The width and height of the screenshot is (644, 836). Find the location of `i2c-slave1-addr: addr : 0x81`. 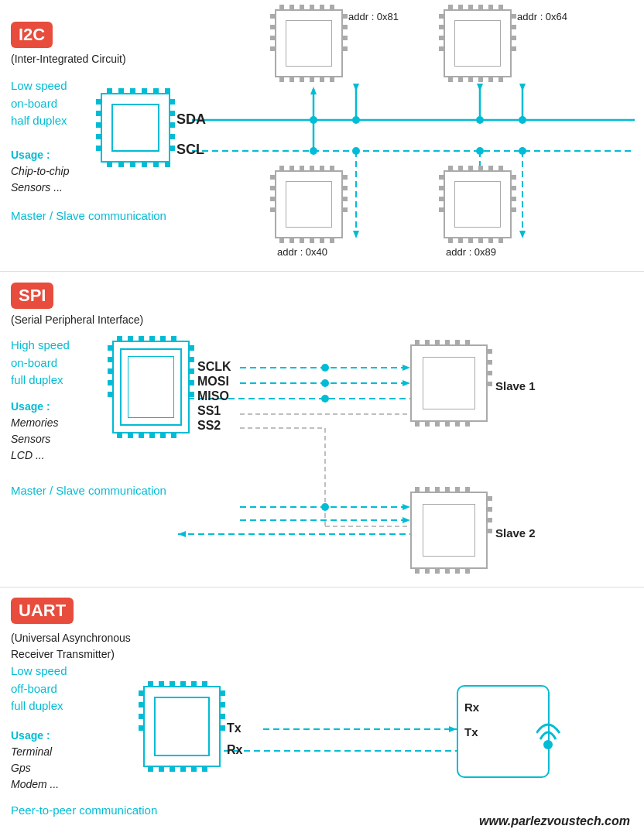

i2c-slave1-addr: addr : 0x81 is located at coordinates (373, 17).